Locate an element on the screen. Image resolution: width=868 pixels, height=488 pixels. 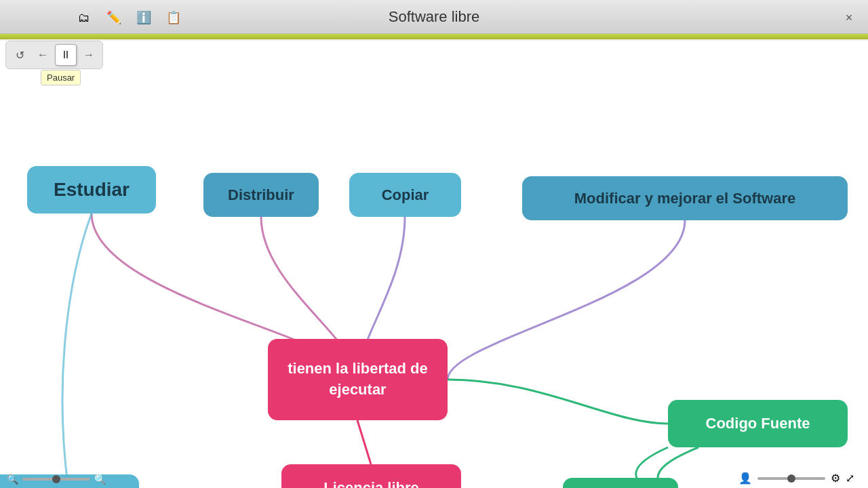
close-button: × is located at coordinates (849, 18).